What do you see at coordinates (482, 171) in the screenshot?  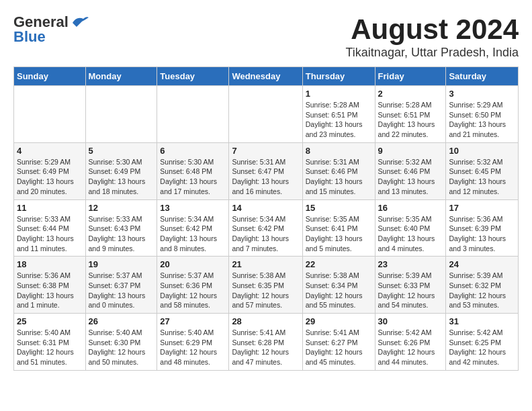 I see `calendar-cell: 10Sunrise: 5:32 AM Sunset: 6:45 PM Dayli…` at bounding box center [482, 171].